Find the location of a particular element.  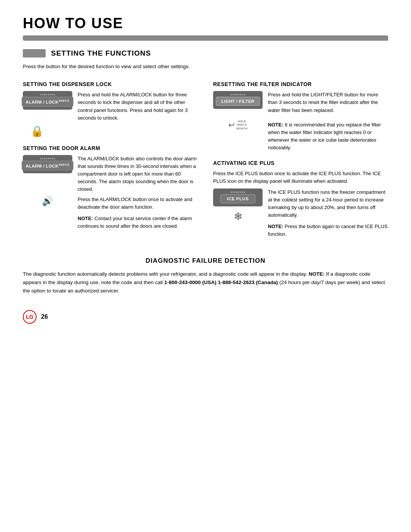

door-alarm-title: SETTING THE DOOR ALARM is located at coordinates (110, 148).